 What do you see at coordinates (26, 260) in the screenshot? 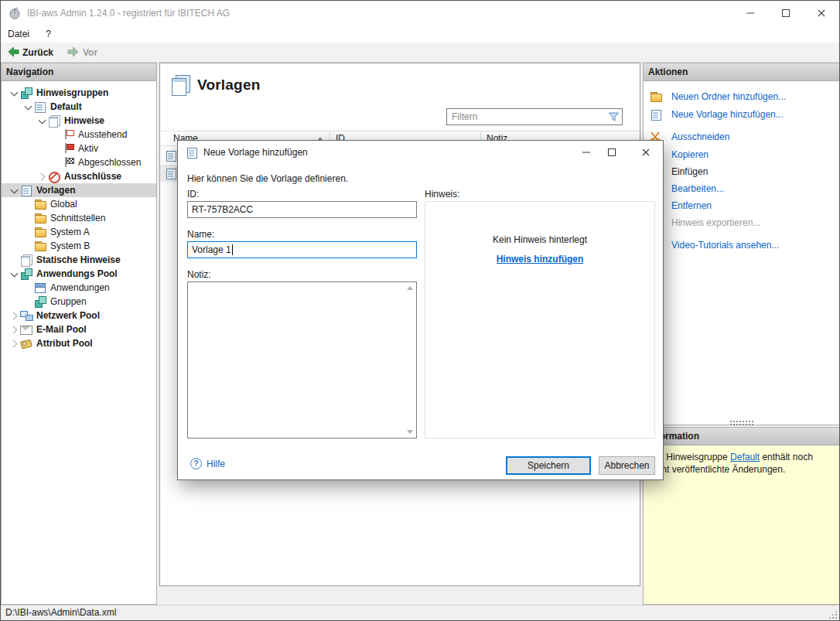
I see `static-notes-icon` at bounding box center [26, 260].